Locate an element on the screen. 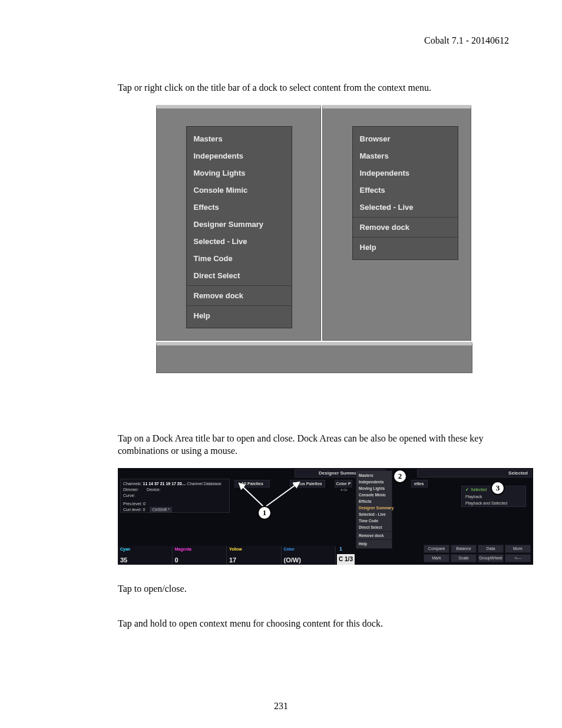 This screenshot has width=562, height=728. page-header: Cobalt 7.1 - 20140612 is located at coordinates (313, 41).